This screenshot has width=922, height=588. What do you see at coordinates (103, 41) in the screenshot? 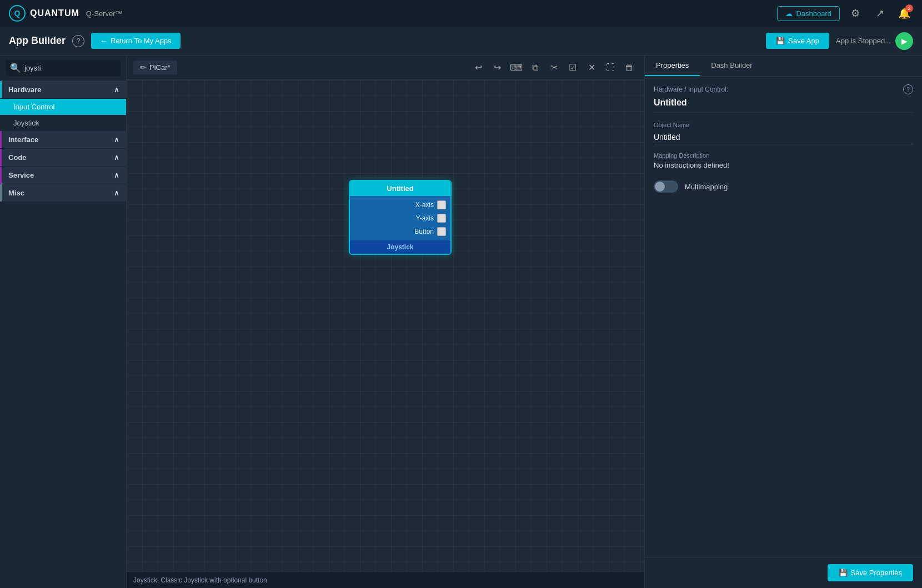
I see `arrow-left-icon: ←` at bounding box center [103, 41].